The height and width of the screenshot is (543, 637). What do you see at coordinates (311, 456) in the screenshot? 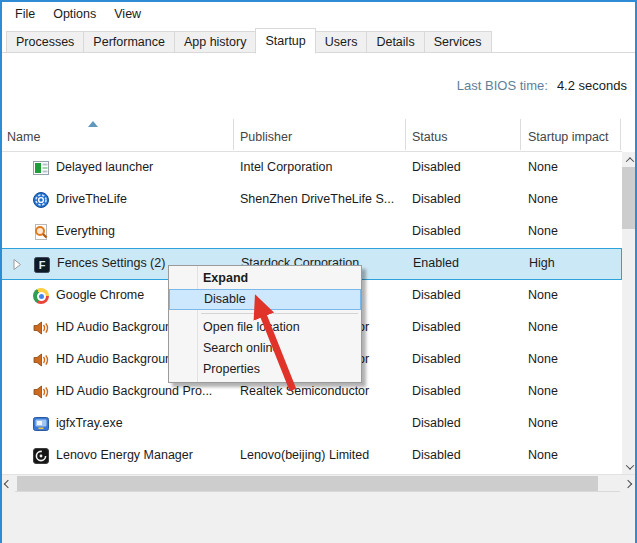
I see `startup-row-lenovo-energy-manager: Lenovo Energy ManagerLenovo(beijing) Lim…` at bounding box center [311, 456].